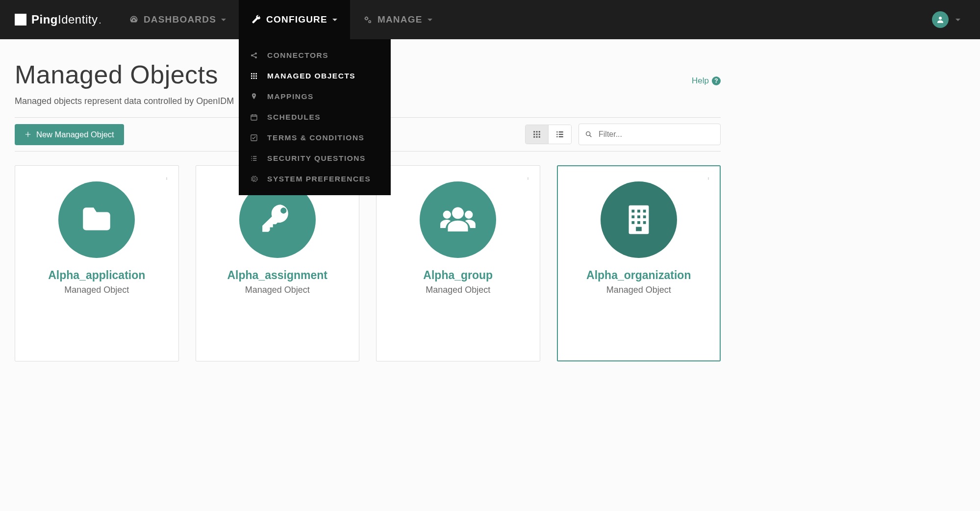 The image size is (980, 511). I want to click on brand-light: Identity, so click(77, 20).